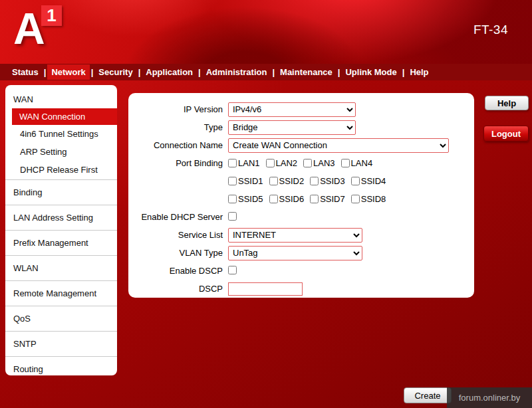 The image size is (532, 408). Describe the element at coordinates (327, 181) in the screenshot. I see `port-binding-ssid3: SSID3` at that location.